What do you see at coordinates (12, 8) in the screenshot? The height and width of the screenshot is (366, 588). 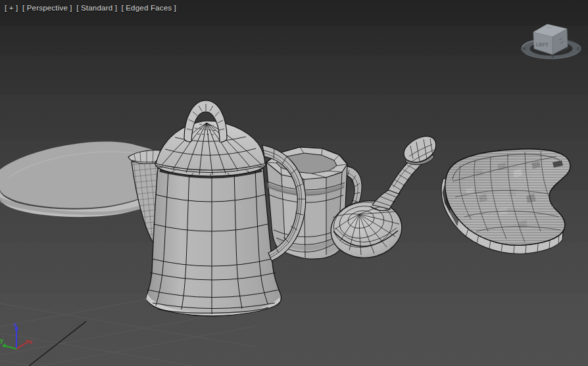 I see `viewport-general-menu: [ + ]` at bounding box center [12, 8].